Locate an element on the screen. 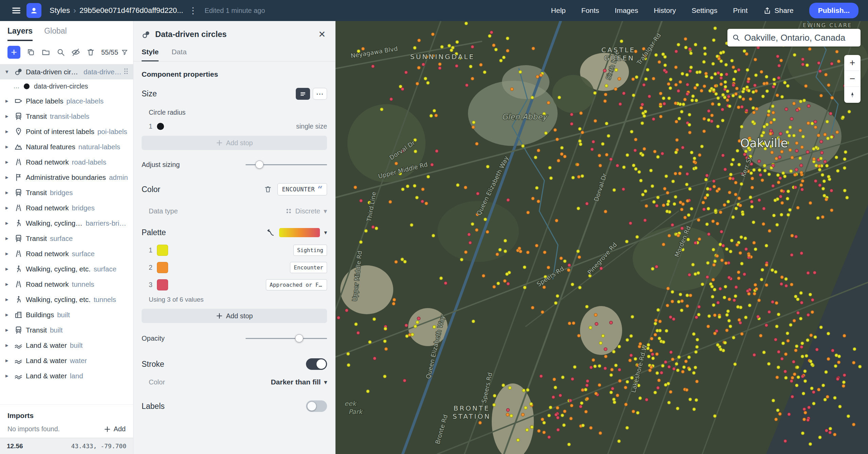 The image size is (868, 454). tab-style: Style is located at coordinates (150, 53).